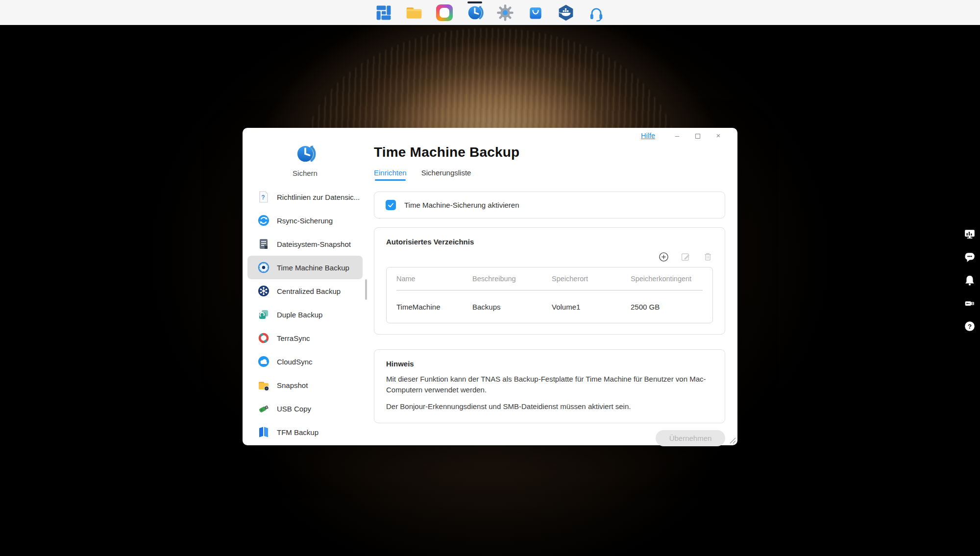 The height and width of the screenshot is (556, 980). I want to click on window-titlebar: Hilfe – ×, so click(689, 136).